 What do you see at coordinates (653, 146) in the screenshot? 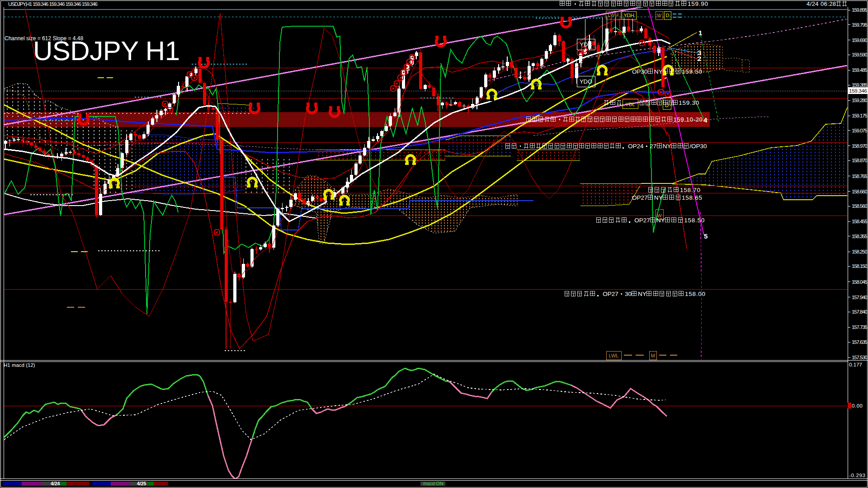
I see `svg-text: 27` at bounding box center [653, 146].